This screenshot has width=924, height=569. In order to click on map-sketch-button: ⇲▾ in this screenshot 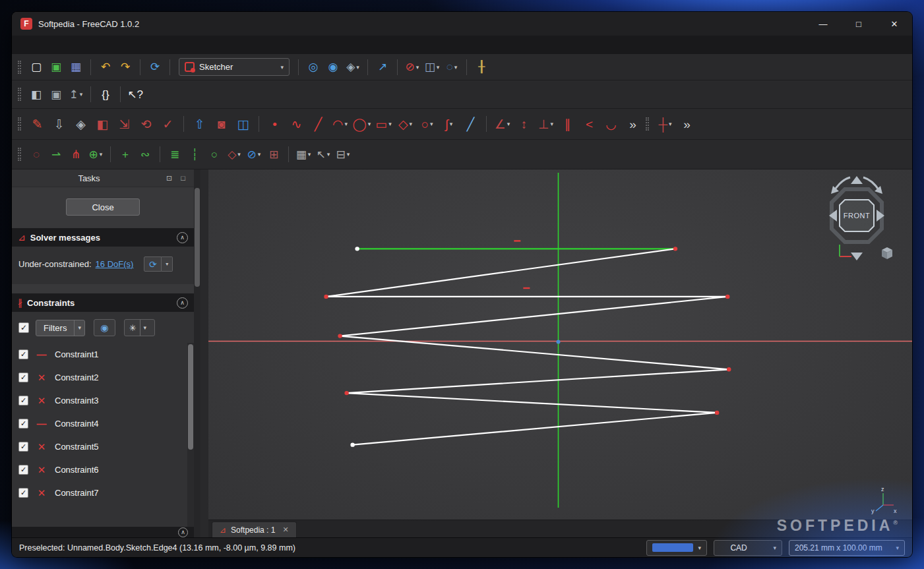, I will do `click(124, 124)`.